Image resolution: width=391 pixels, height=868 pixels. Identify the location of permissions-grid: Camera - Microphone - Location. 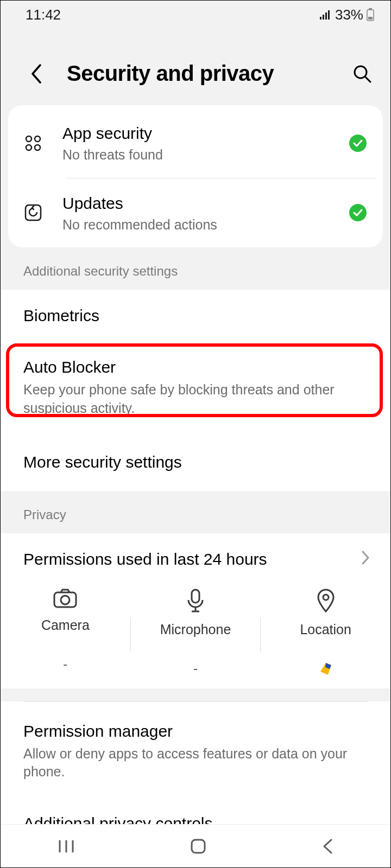
(195, 636).